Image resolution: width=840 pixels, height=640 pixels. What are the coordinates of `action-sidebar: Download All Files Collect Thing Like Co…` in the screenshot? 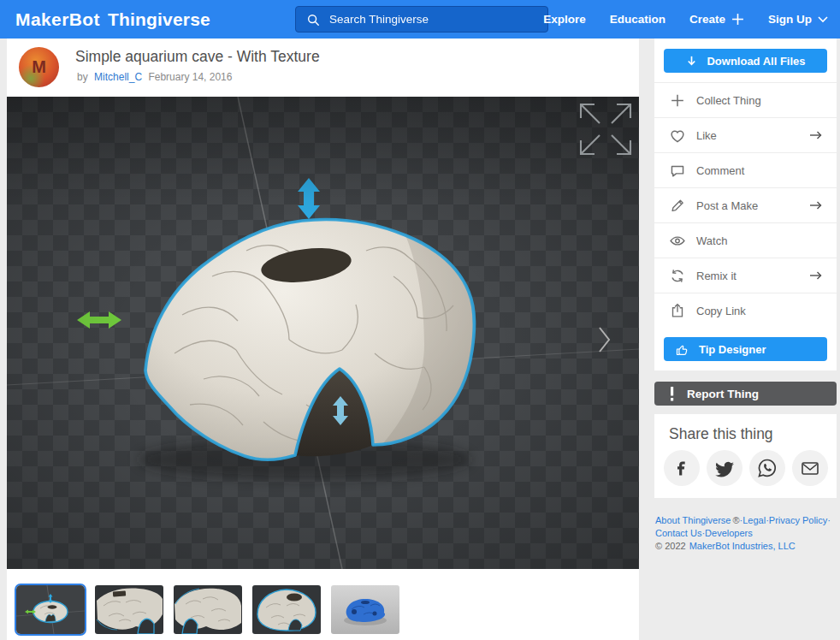 It's located at (746, 204).